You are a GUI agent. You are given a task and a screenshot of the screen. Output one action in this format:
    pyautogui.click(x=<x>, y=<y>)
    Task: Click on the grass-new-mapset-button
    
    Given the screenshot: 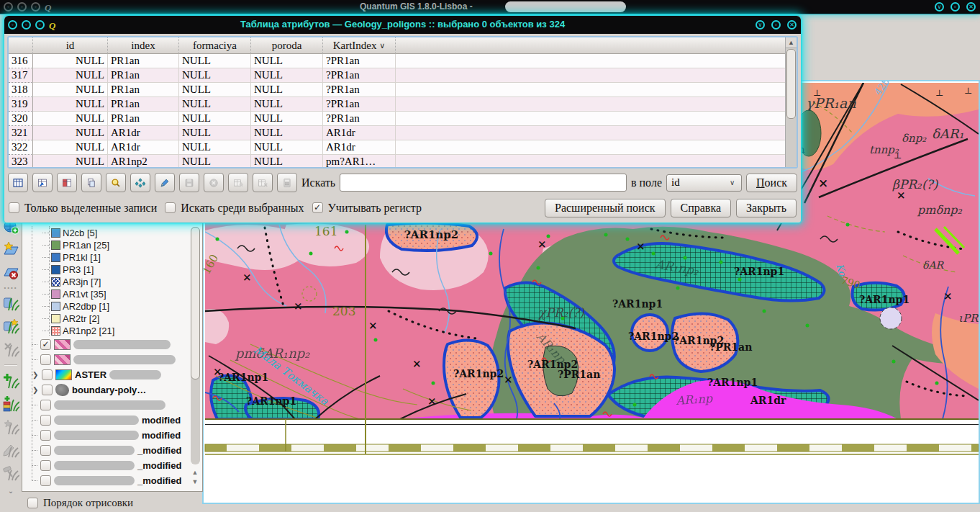 What is the action you would take?
    pyautogui.click(x=11, y=326)
    